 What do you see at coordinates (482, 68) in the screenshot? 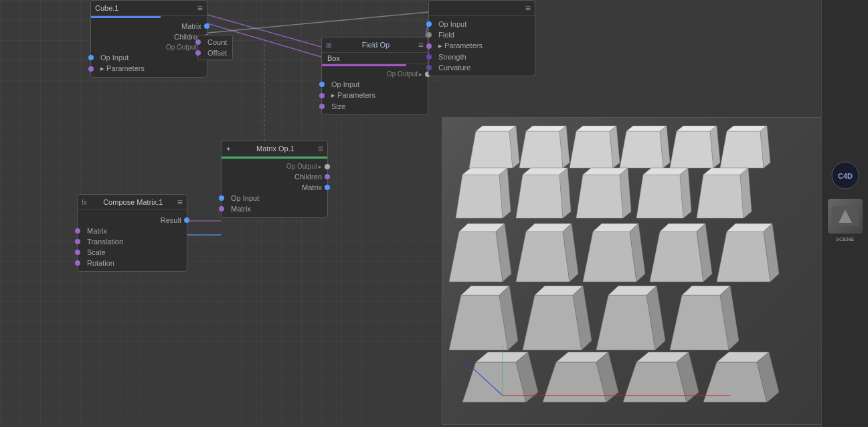
I see `right-curvature-row: Curvature` at bounding box center [482, 68].